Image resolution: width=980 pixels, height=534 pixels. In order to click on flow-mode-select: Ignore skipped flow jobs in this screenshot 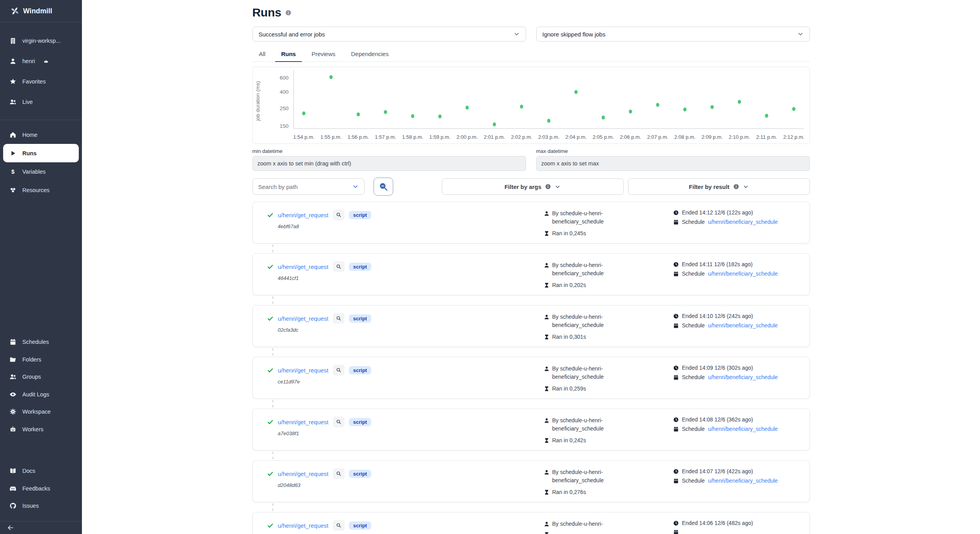, I will do `click(673, 34)`.